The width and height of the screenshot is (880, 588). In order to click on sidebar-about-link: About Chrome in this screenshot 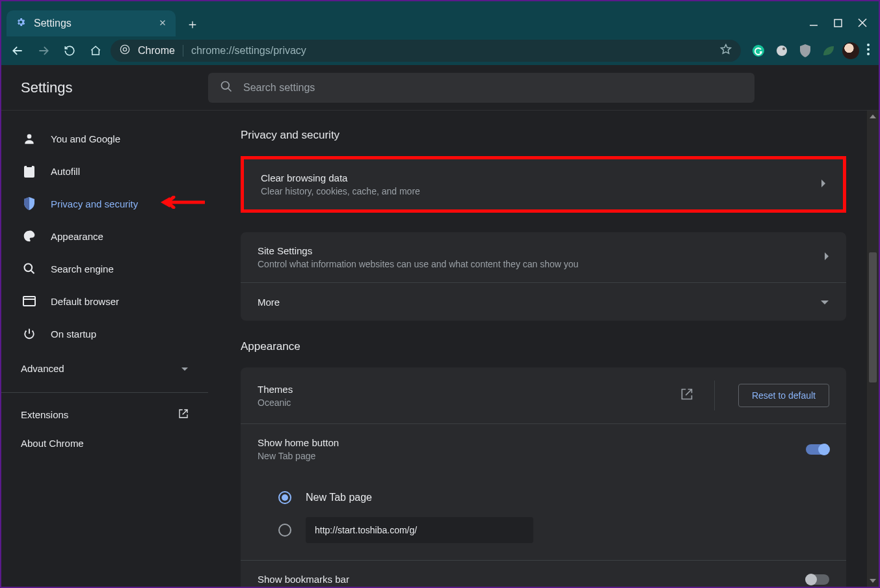, I will do `click(105, 445)`.